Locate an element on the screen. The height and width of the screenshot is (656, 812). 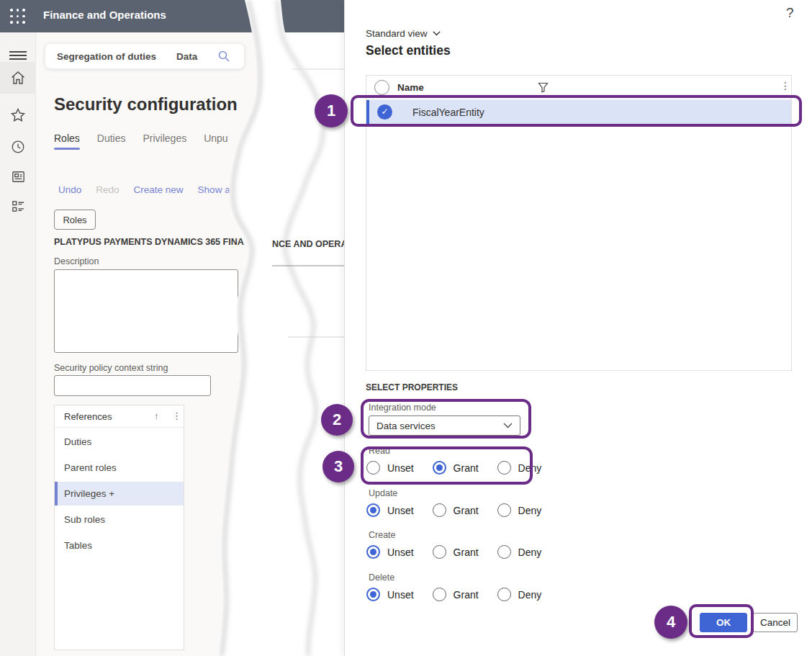
view-selector: Standard view is located at coordinates (403, 33).